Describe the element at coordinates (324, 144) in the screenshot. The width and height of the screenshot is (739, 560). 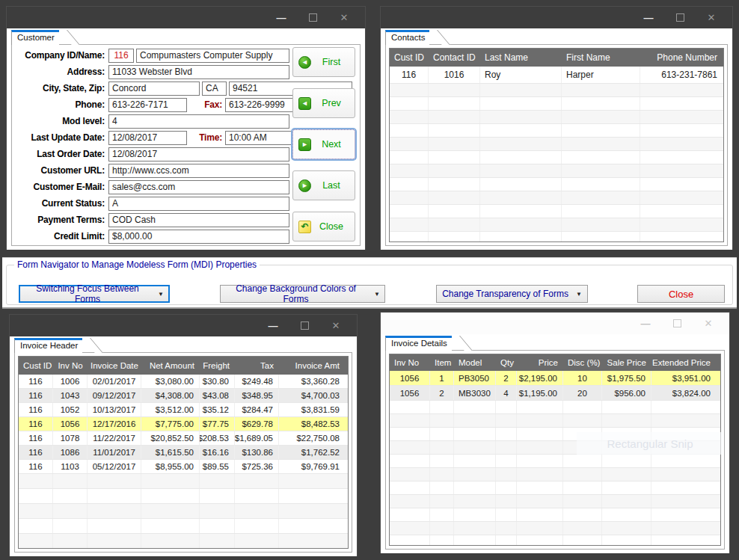
I see `next-button: ► Next` at that location.